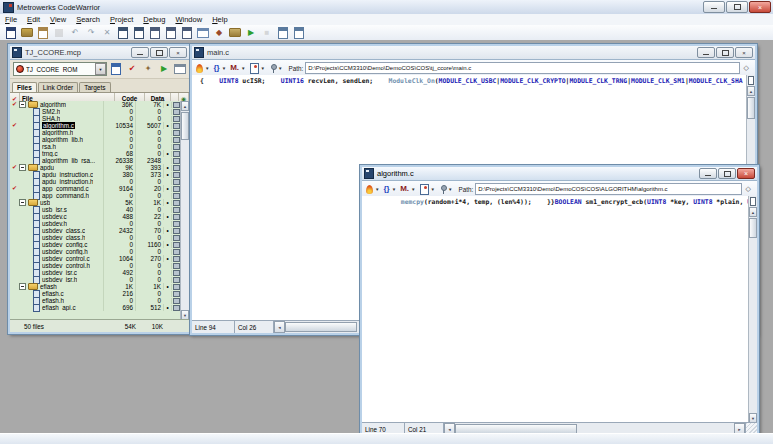 The width and height of the screenshot is (773, 444). Describe the element at coordinates (58, 20) in the screenshot. I see `menu-view: View` at that location.